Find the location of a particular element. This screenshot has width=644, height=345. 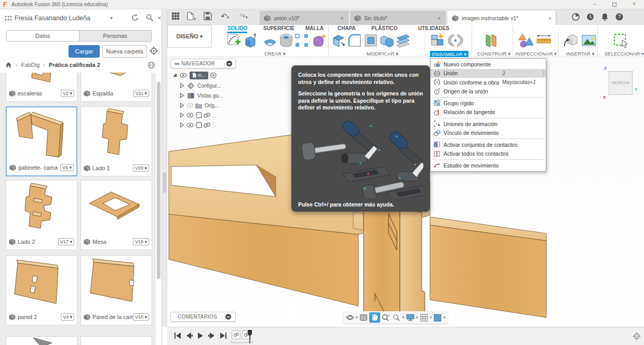

menu-item-origen-de-la-union: Origen de la unión is located at coordinates (488, 92).